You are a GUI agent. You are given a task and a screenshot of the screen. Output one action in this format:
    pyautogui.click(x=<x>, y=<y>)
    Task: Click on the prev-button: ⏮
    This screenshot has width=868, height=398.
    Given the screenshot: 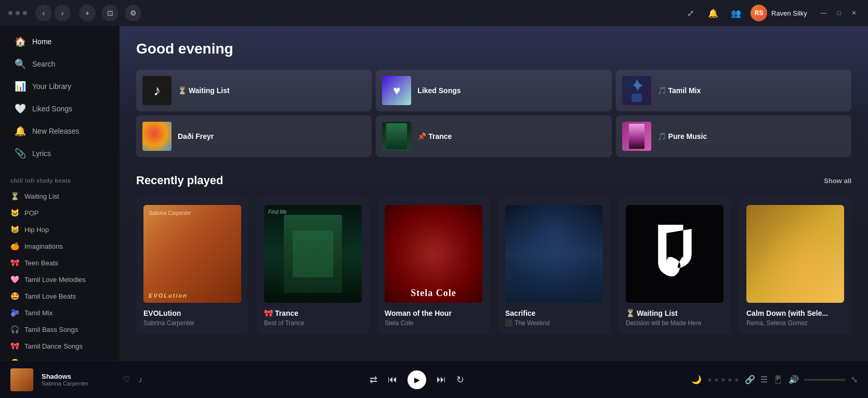 What is the action you would take?
    pyautogui.click(x=392, y=380)
    